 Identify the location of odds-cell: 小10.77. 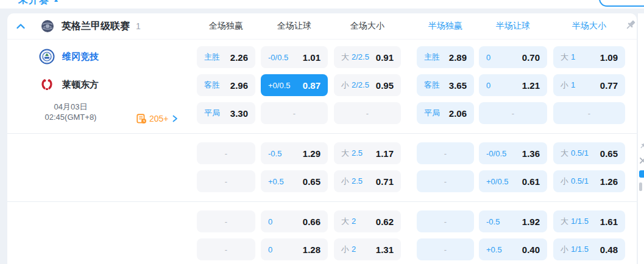
(589, 85).